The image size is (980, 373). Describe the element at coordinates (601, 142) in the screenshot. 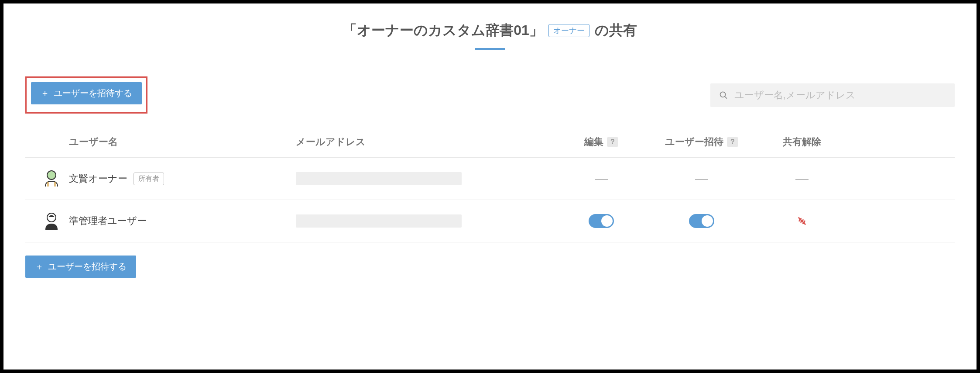

I see `th-edit: 編集 ?` at that location.